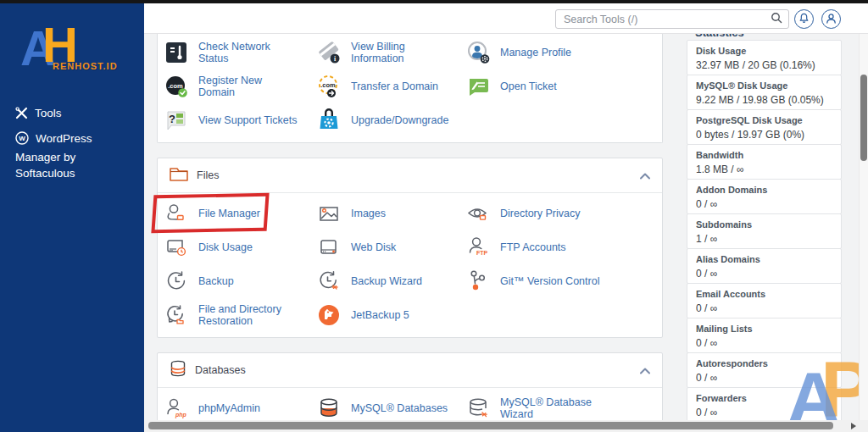  I want to click on window-top-edge, so click(434, 2).